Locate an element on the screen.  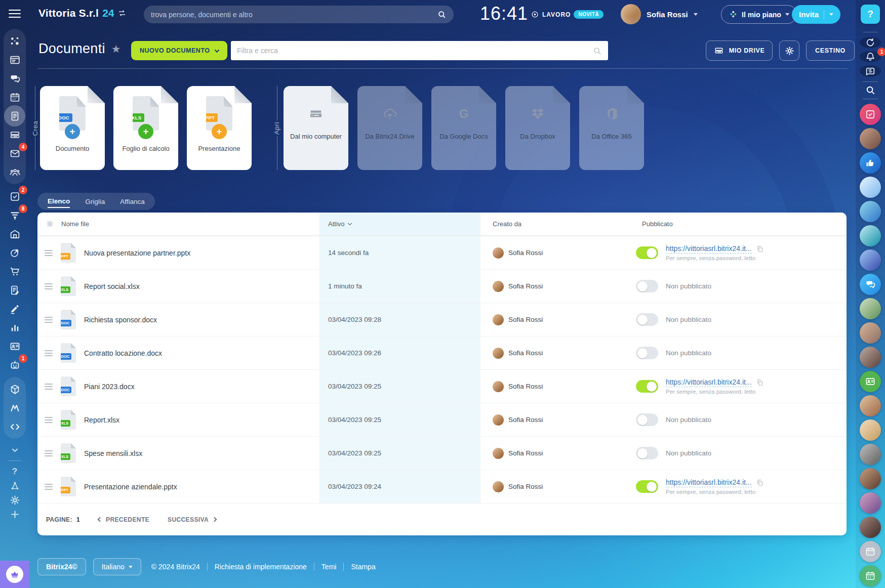
footer-link-implementation: Richiesta di implementazione is located at coordinates (261, 567).